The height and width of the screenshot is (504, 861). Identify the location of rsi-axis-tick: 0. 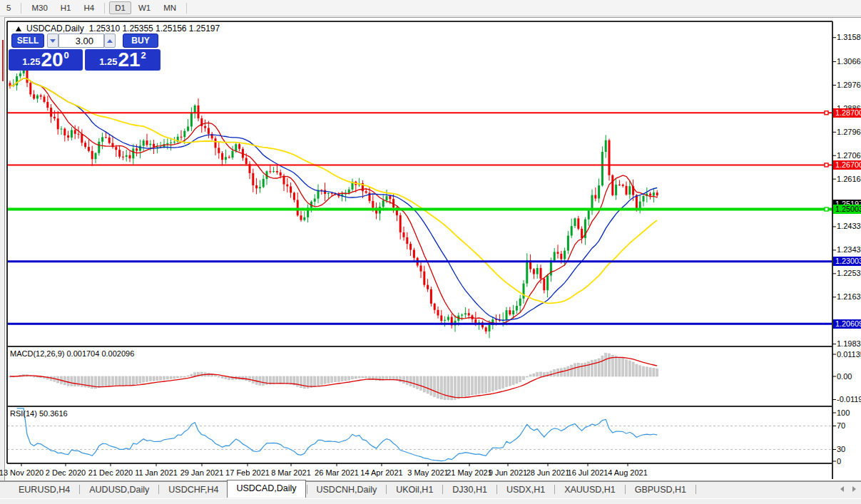
(839, 461).